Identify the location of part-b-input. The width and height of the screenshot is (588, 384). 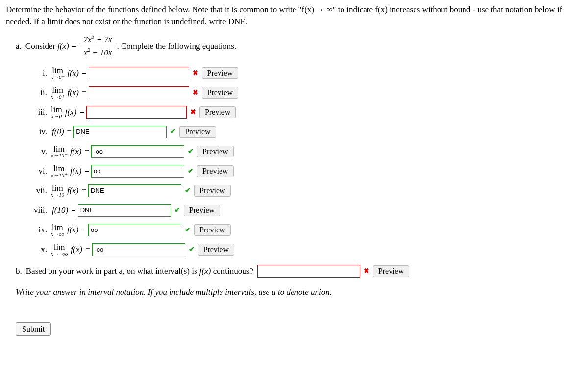
(309, 271).